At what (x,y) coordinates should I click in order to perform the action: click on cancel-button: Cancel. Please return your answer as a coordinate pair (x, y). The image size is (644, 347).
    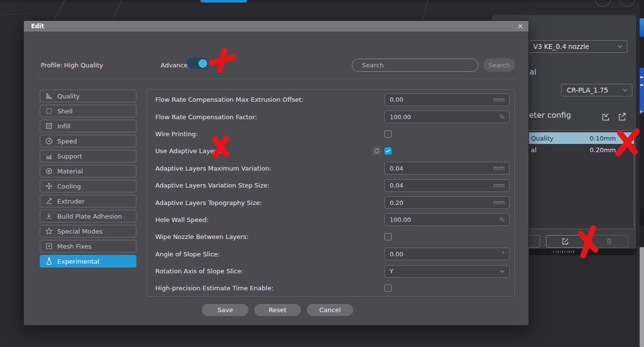
    Looking at the image, I should click on (330, 310).